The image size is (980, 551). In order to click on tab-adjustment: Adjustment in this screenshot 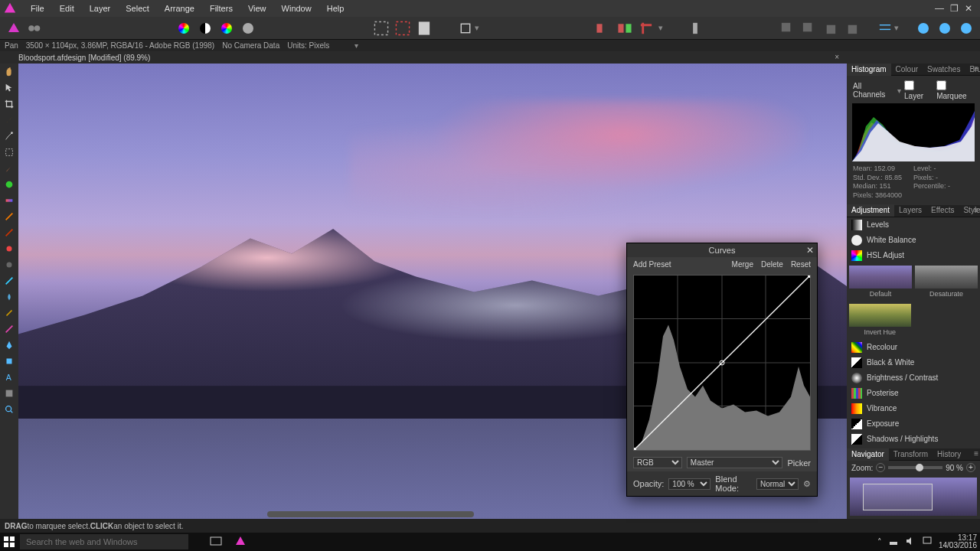, I will do `click(871, 210)`.